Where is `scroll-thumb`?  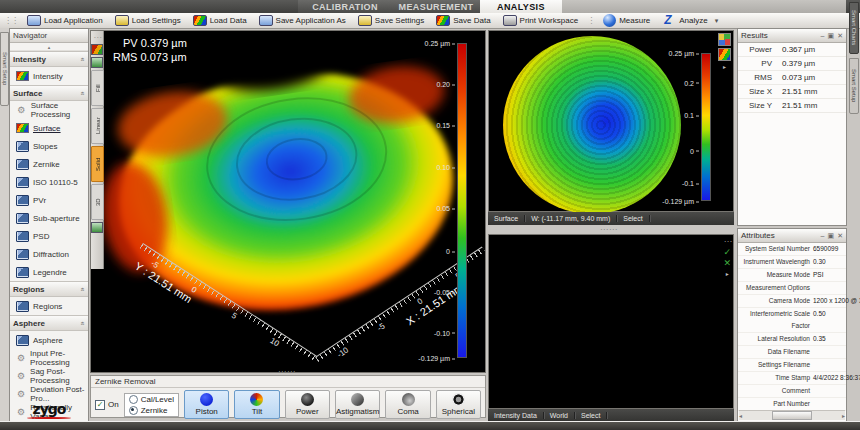 scroll-thumb is located at coordinates (792, 416).